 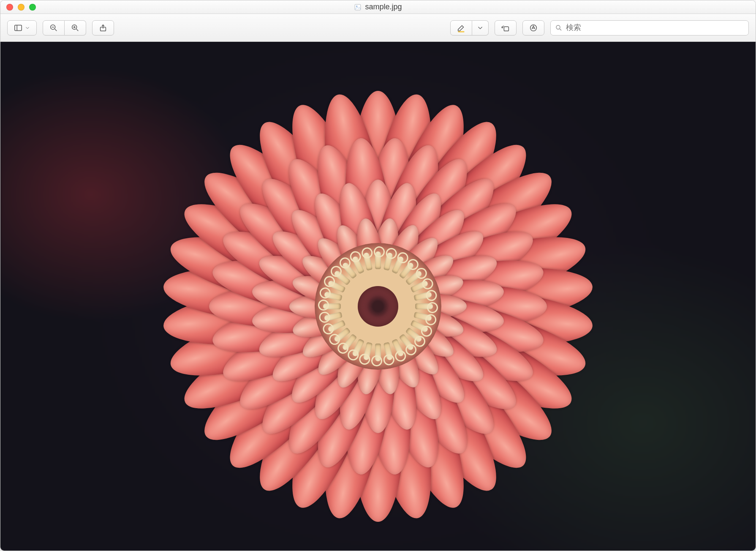 What do you see at coordinates (655, 28) in the screenshot?
I see `search-input` at bounding box center [655, 28].